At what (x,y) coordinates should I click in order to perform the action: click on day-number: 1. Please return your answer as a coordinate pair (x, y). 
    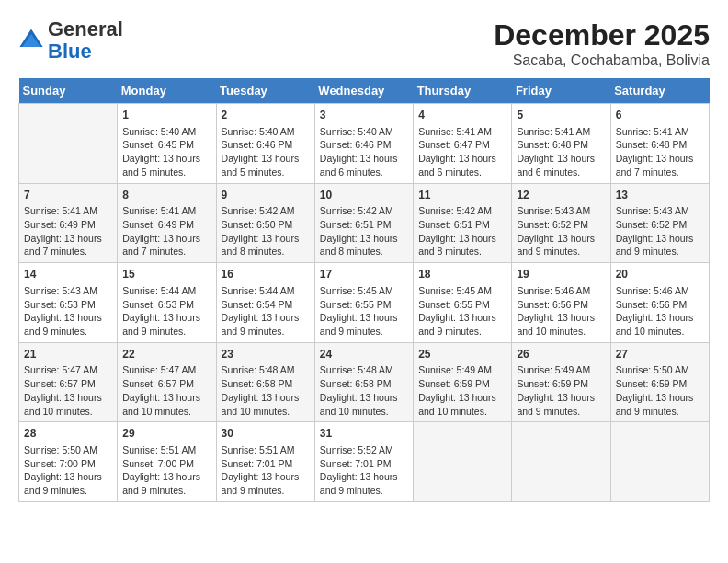
    Looking at the image, I should click on (166, 116).